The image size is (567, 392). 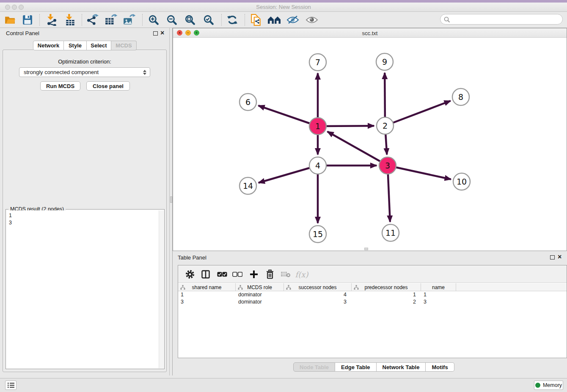 I want to click on checked-boxes-icon, so click(x=222, y=274).